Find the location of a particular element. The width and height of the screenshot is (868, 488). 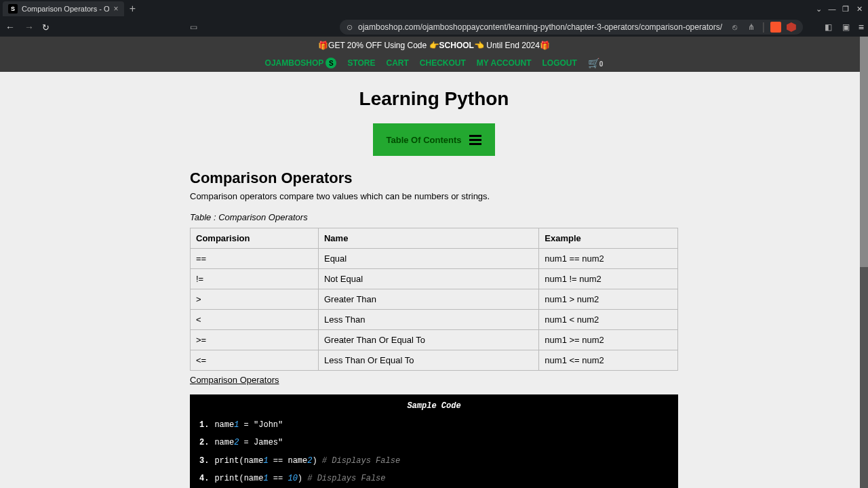

page-title: Learning Python is located at coordinates (434, 99).